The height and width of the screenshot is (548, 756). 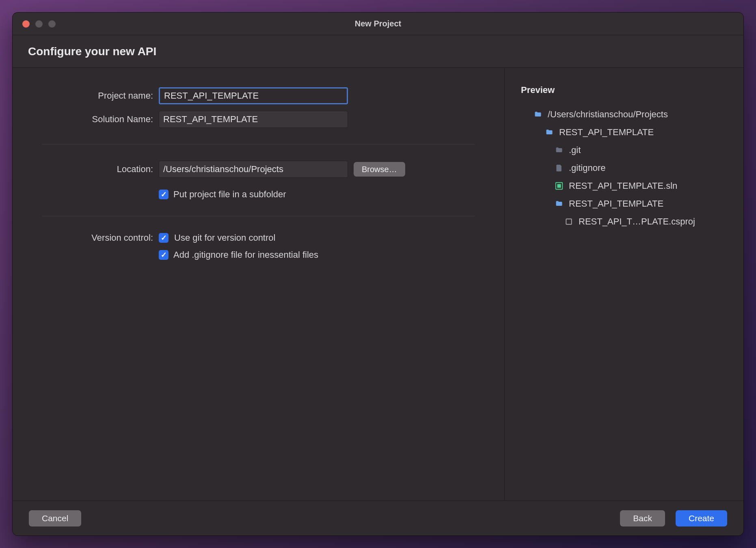 What do you see at coordinates (636, 132) in the screenshot?
I see `tree-project-folder: REST_API_TEMPLATE` at bounding box center [636, 132].